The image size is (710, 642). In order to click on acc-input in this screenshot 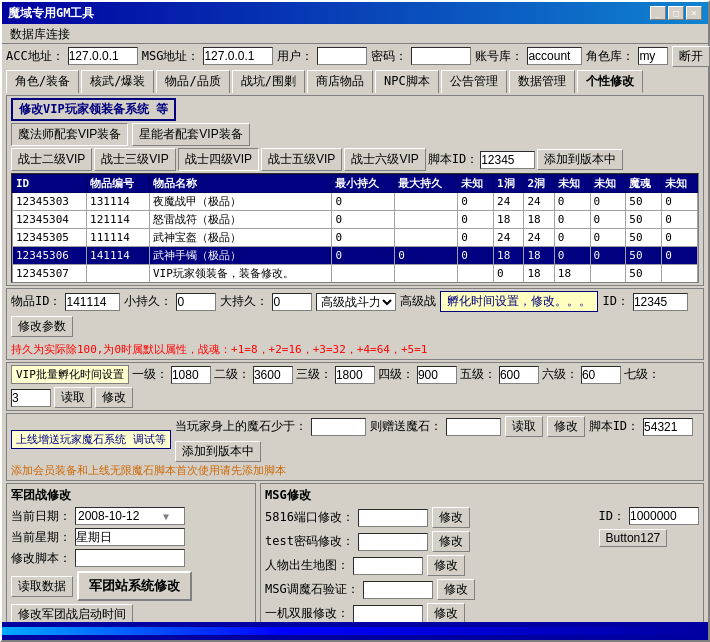, I will do `click(103, 56)`.